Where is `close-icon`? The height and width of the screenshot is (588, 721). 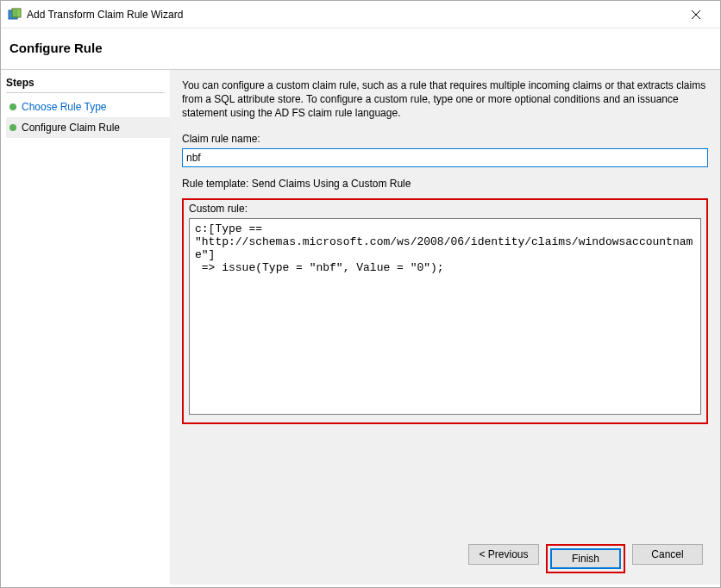
close-icon is located at coordinates (696, 15).